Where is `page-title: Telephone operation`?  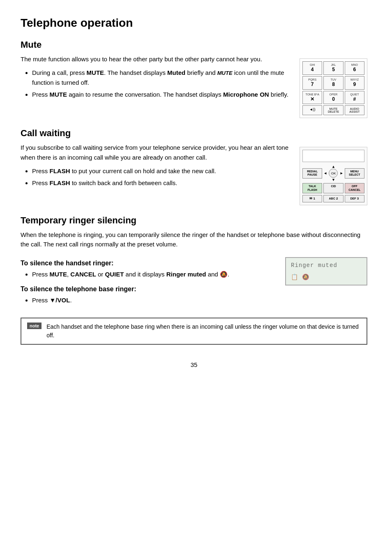 page-title: Telephone operation is located at coordinates (194, 23).